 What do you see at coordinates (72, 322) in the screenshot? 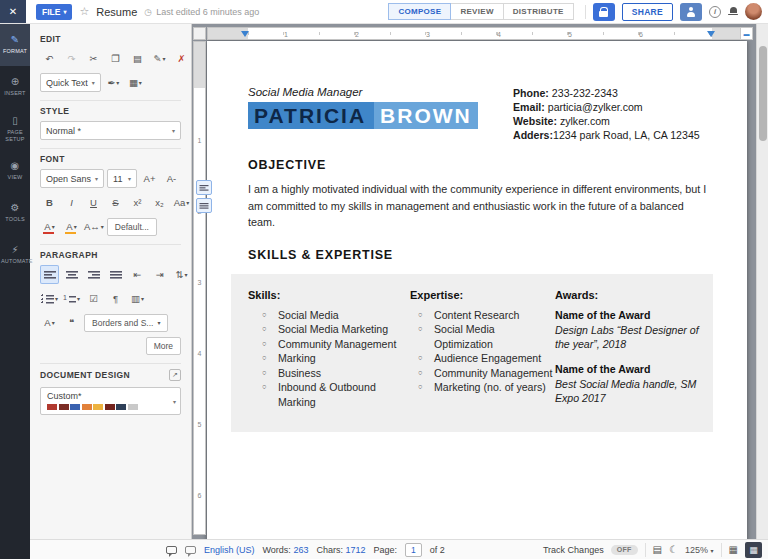
I see `quote-button: ❝` at bounding box center [72, 322].